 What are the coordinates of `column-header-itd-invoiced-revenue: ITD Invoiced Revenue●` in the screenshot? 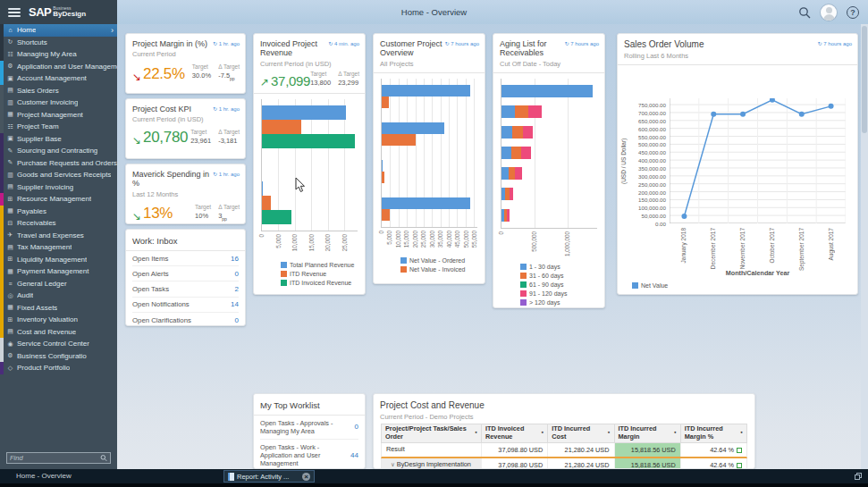 It's located at (515, 433).